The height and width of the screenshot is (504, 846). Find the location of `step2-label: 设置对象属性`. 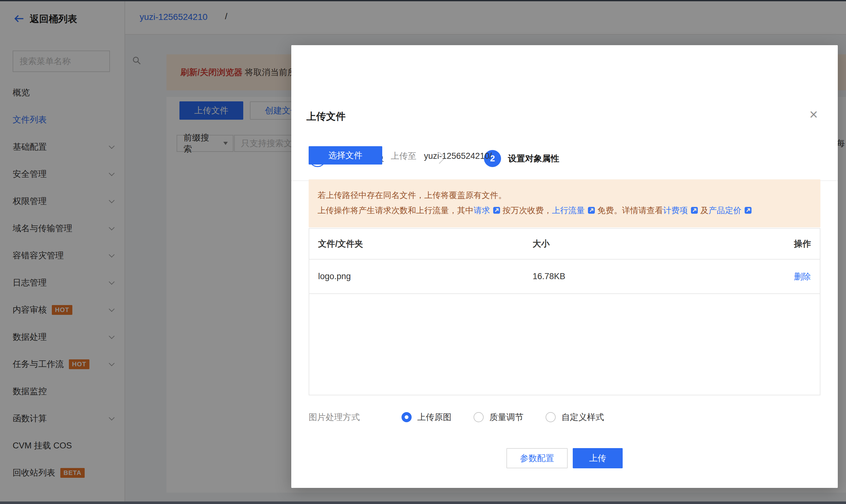

step2-label: 设置对象属性 is located at coordinates (533, 159).